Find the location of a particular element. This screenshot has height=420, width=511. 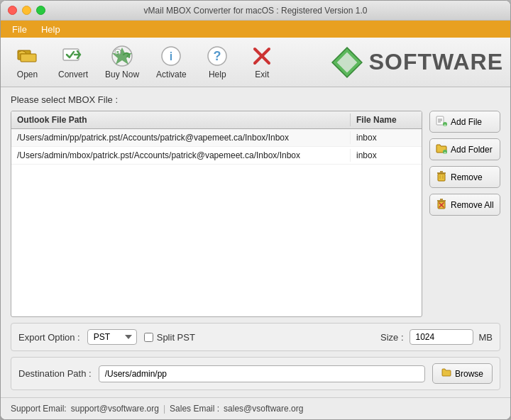

diamond-logo is located at coordinates (347, 62).